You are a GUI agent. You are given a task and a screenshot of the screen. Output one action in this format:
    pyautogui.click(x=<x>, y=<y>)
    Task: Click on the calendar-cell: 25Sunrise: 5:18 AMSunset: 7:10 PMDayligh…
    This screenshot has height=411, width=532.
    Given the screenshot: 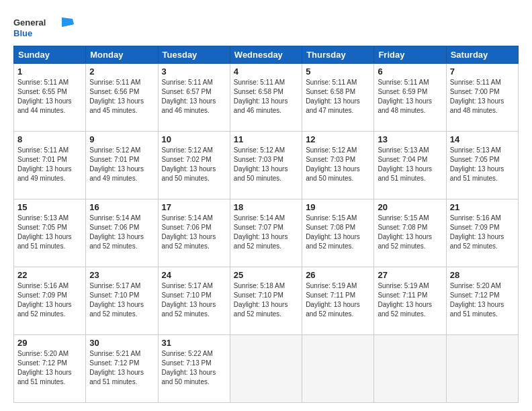 What is the action you would take?
    pyautogui.click(x=266, y=301)
    